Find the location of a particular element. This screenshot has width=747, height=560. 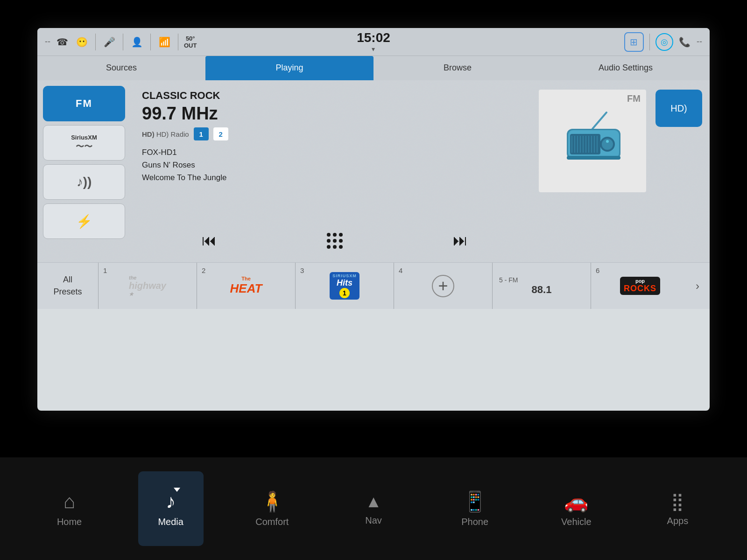

hd-radio-row: HD) HD) Radio 1 2 is located at coordinates (335, 134).